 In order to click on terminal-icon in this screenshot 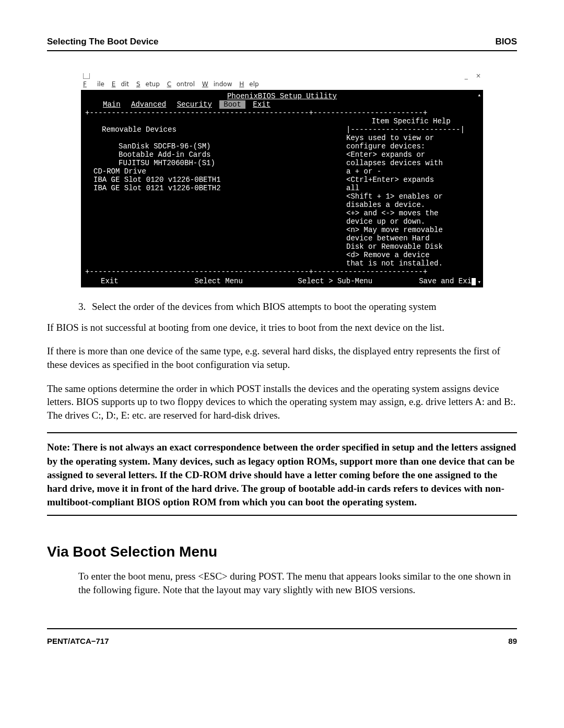, I will do `click(87, 76)`.